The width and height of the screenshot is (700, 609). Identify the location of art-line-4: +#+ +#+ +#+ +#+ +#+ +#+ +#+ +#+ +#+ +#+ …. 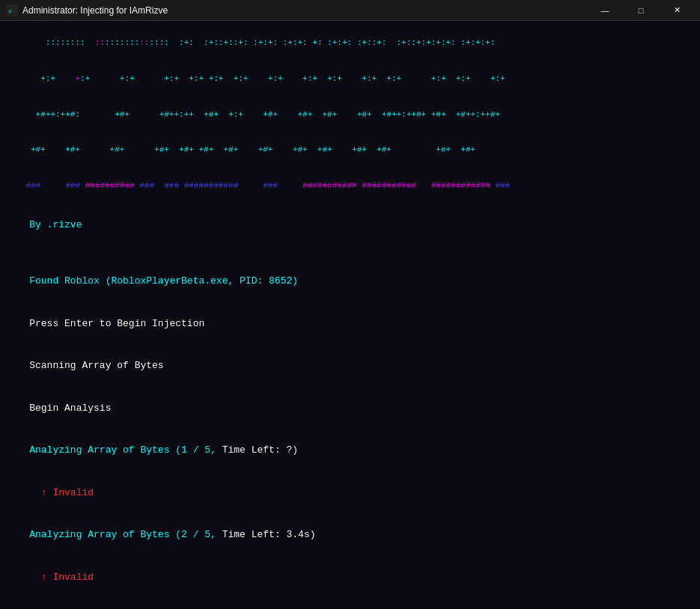
(350, 150).